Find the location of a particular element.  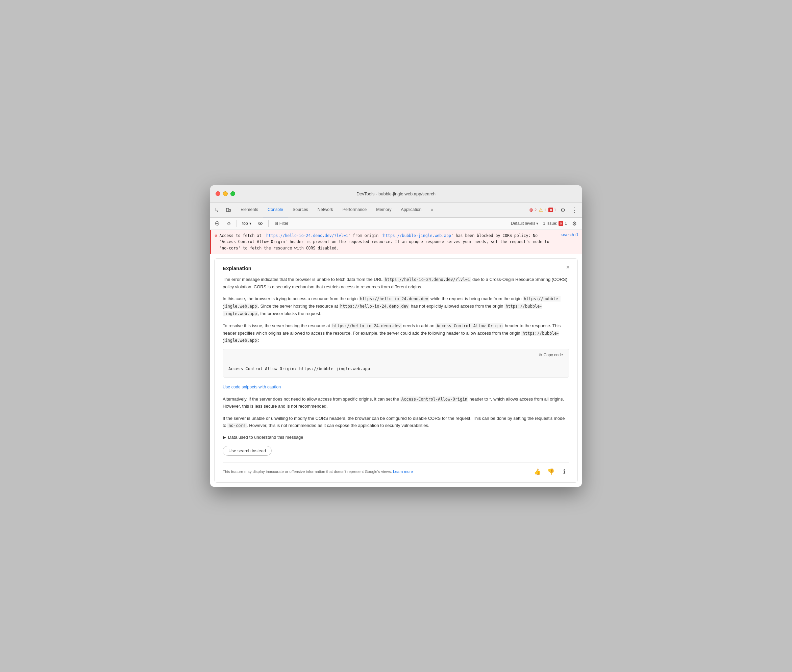

copy-icon: ⧉ is located at coordinates (540, 355).